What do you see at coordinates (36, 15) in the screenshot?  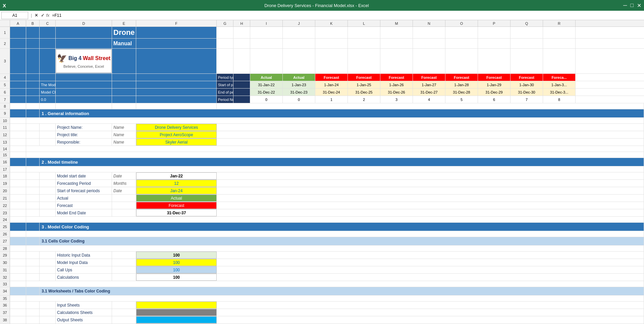 I see `cancel-formula-button: ✕` at bounding box center [36, 15].